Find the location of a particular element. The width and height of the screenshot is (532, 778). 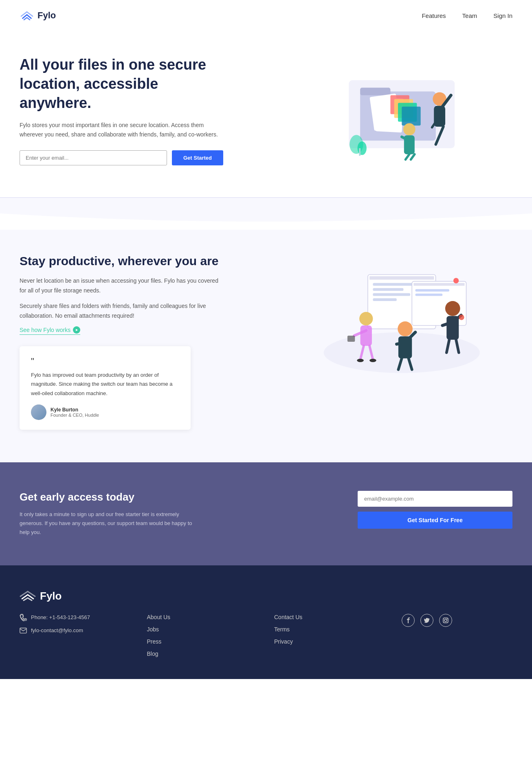

footer-email-contact: fylo-contact@fylo.com is located at coordinates (75, 631).